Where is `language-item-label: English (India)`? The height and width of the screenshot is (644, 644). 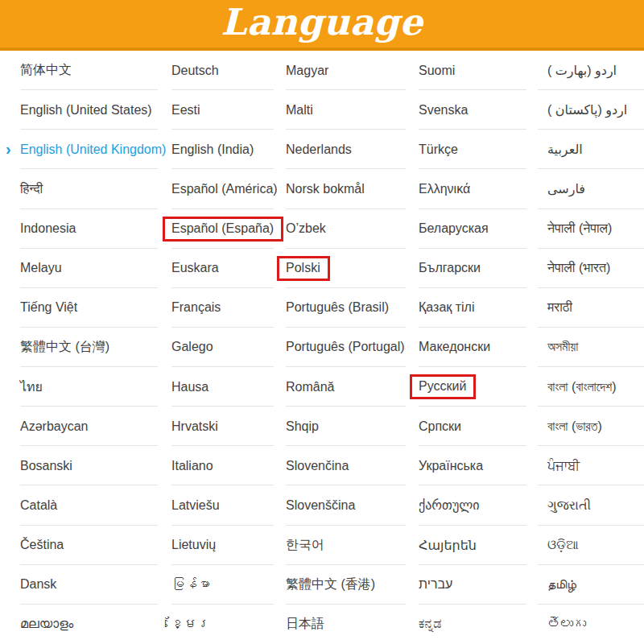
language-item-label: English (India) is located at coordinates (213, 150).